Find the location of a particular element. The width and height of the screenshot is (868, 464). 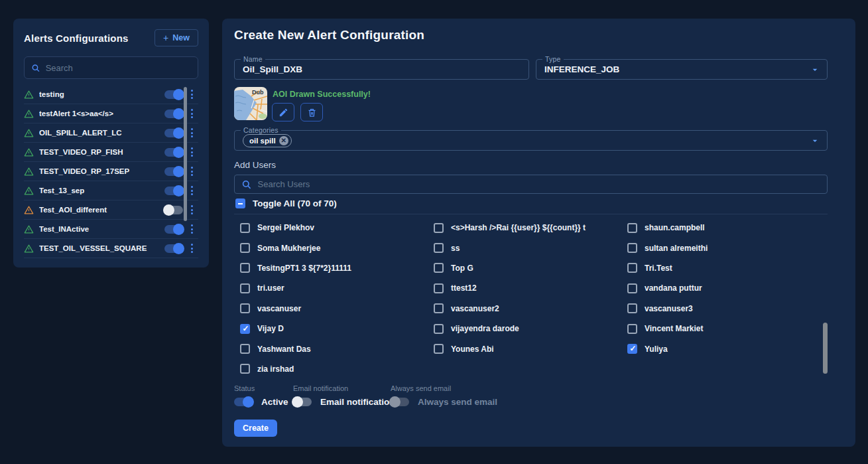

user-row: vascanuser2 is located at coordinates (528, 309).